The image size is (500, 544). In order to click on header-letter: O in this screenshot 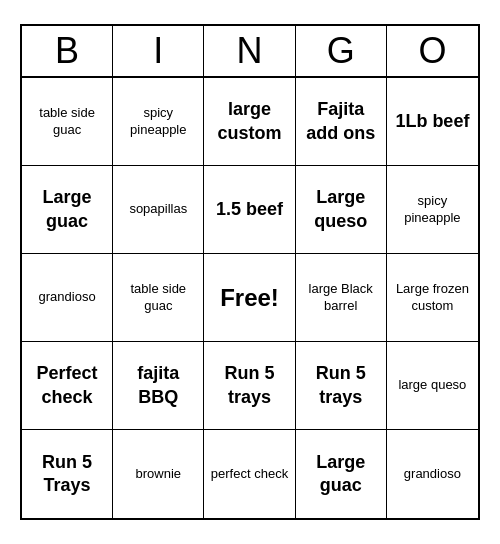, I will do `click(432, 51)`.